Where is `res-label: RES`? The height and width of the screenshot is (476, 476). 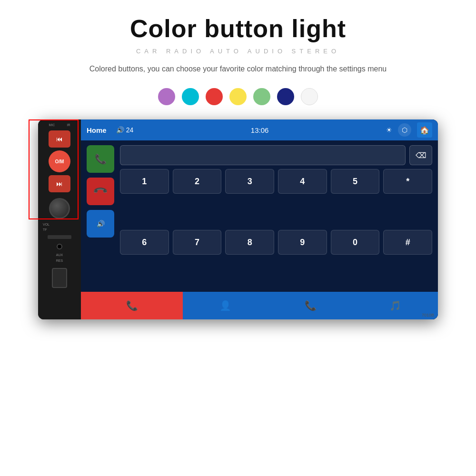
res-label: RES is located at coordinates (60, 261).